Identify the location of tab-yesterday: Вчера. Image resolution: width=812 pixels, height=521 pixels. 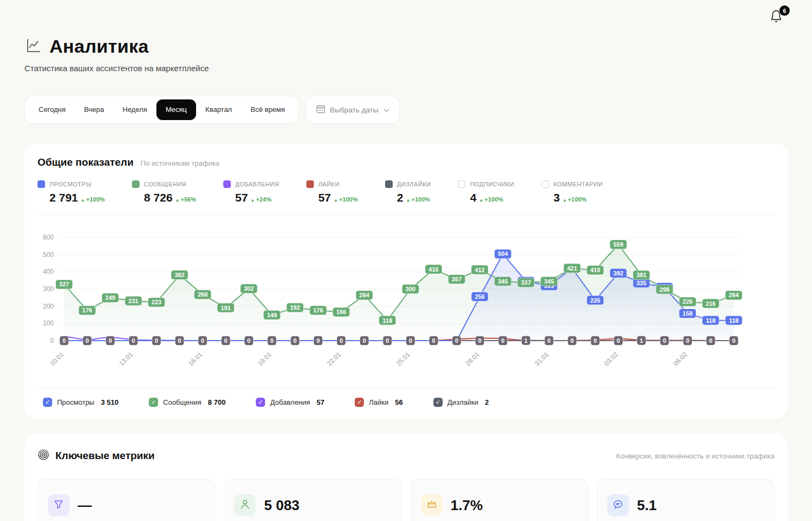
(95, 110).